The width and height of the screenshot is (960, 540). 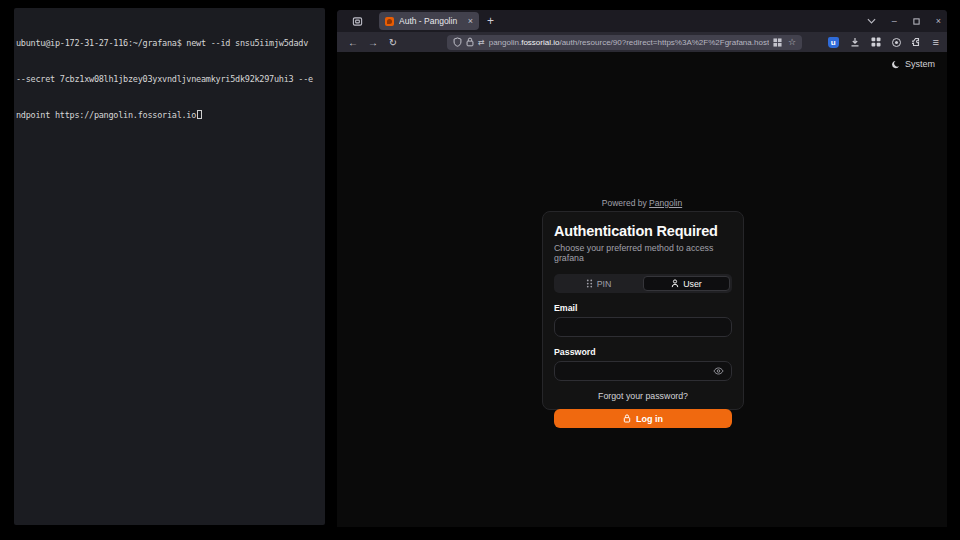 I want to click on password-input, so click(x=638, y=371).